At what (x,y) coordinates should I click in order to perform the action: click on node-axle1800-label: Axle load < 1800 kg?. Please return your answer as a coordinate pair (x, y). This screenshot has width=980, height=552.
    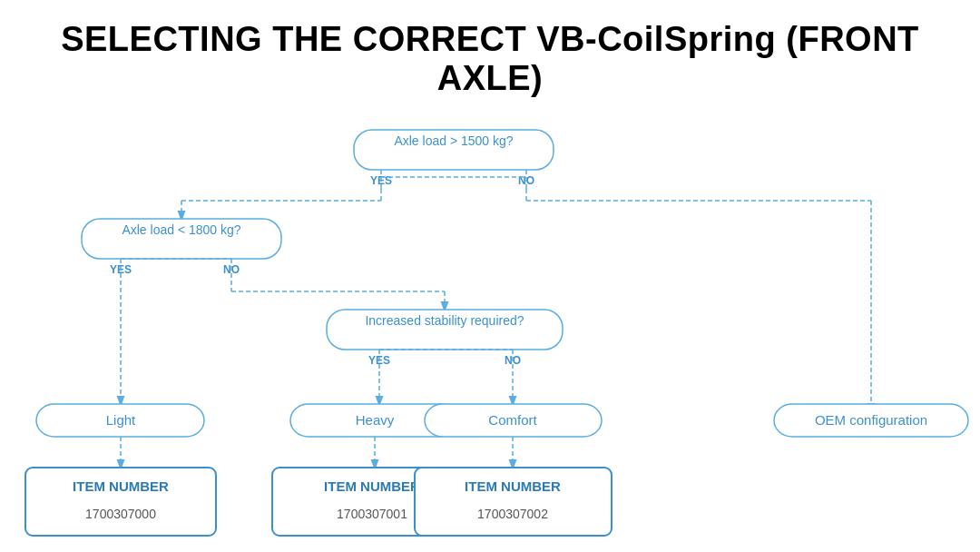
    Looking at the image, I should click on (181, 230).